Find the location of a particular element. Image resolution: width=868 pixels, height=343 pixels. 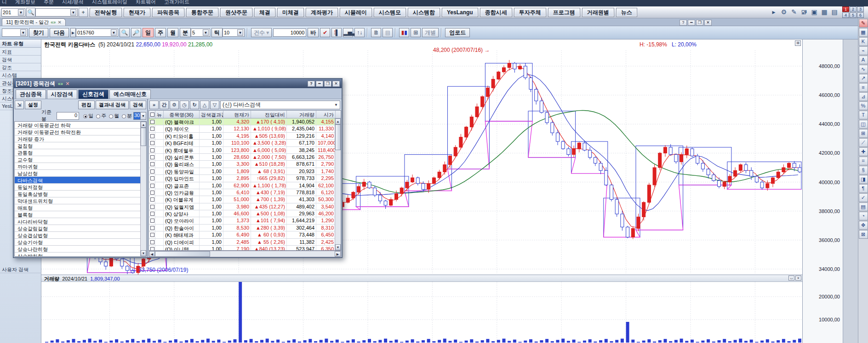

table-row: (Q) 블랙야크1,004,320▲170 ( 4,10)1,940,0524,… is located at coordinates (245, 122).